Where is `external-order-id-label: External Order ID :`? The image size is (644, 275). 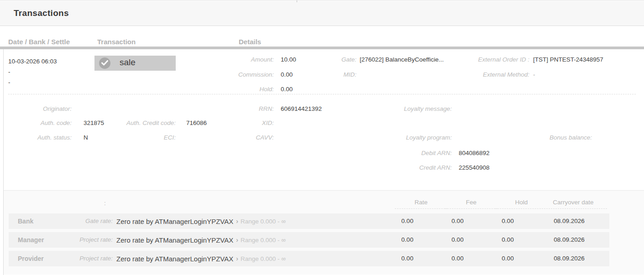 external-order-id-label: External Order ID : is located at coordinates (504, 59).